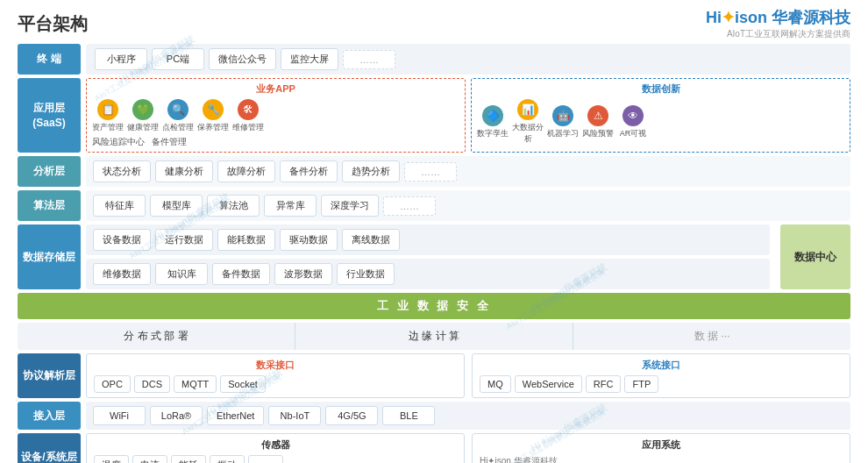 This screenshot has height=463, width=868. What do you see at coordinates (49, 172) in the screenshot?
I see `analysis-label: 分析层` at bounding box center [49, 172].